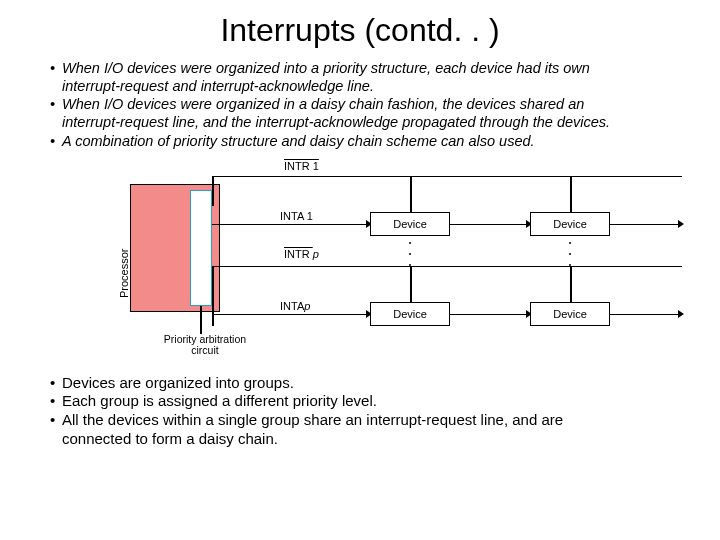  I want to click on intap-line, so click(291, 315).